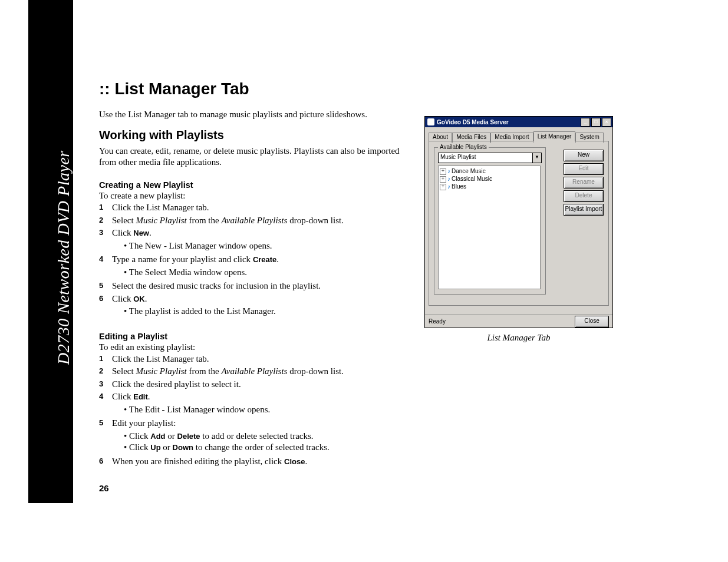 This screenshot has width=728, height=562. I want to click on subsection-creating-playlist: Creating a New Playlist, so click(258, 185).